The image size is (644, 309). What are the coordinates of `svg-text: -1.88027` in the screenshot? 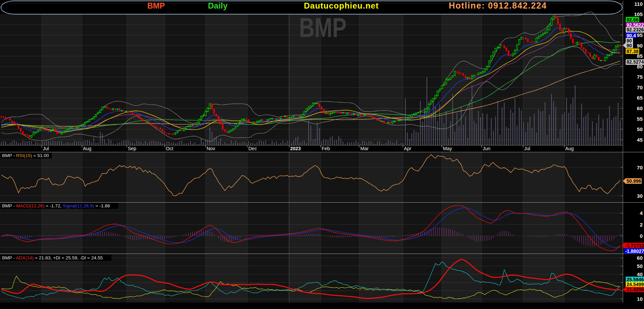 It's located at (634, 251).